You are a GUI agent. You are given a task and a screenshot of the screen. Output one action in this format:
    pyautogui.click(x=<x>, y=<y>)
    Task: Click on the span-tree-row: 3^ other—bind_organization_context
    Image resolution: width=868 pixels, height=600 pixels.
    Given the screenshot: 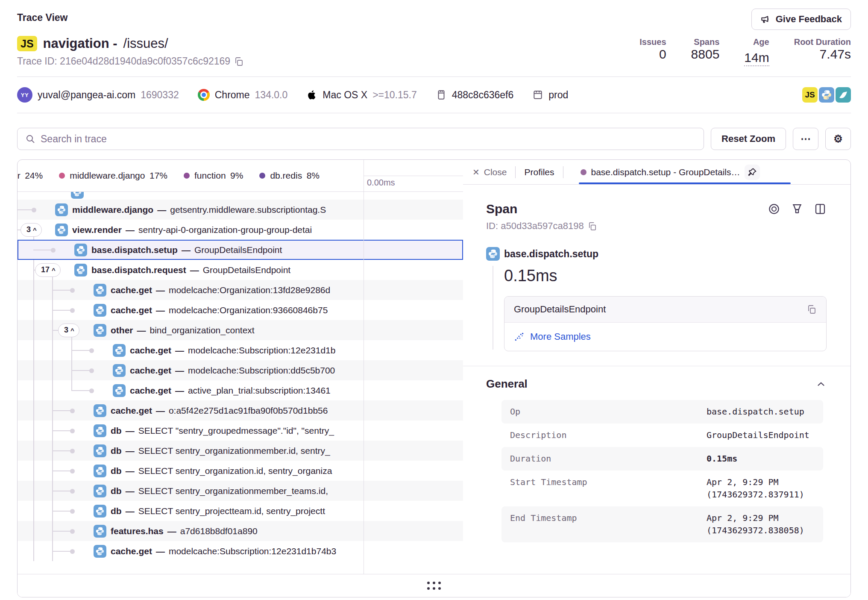 What is the action you would take?
    pyautogui.click(x=240, y=330)
    